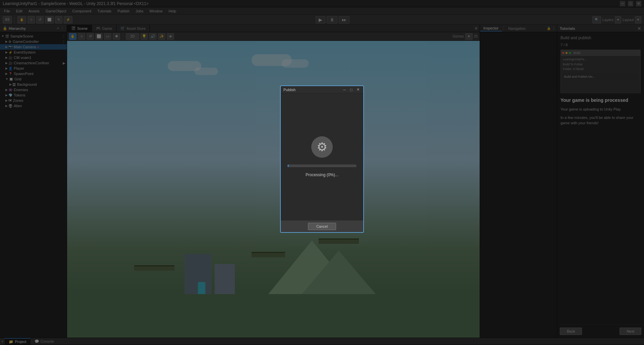  What do you see at coordinates (322, 159) in the screenshot?
I see `publish-dialog: Publish ─ □ ✕ ⚙ Processing (0%)... Cance…` at bounding box center [322, 159].